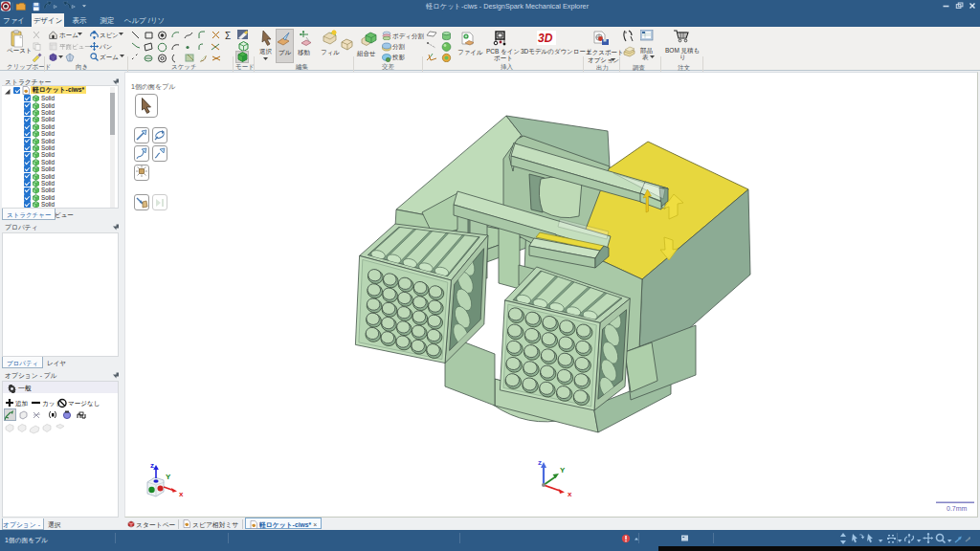 This screenshot has width=980, height=551. I want to click on svg-text: 0.7mm, so click(957, 509).